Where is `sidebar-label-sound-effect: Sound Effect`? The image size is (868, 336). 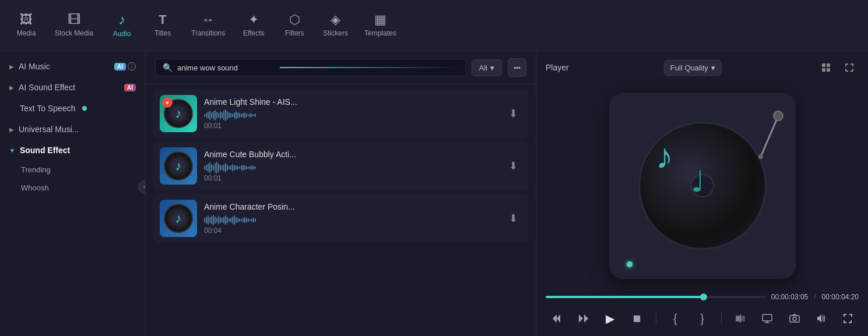 sidebar-label-sound-effect: Sound Effect is located at coordinates (45, 150).